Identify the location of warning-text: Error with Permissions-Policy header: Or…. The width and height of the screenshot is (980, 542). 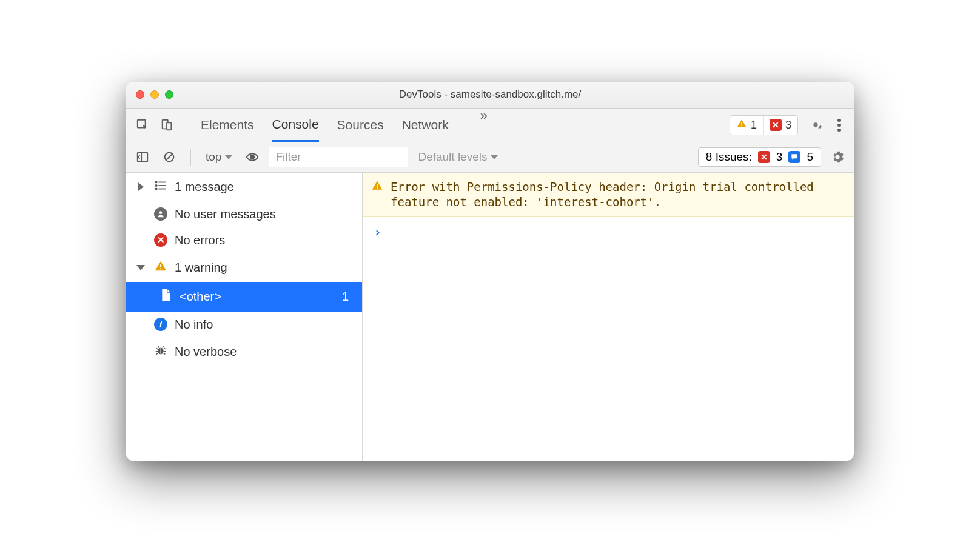
(618, 195).